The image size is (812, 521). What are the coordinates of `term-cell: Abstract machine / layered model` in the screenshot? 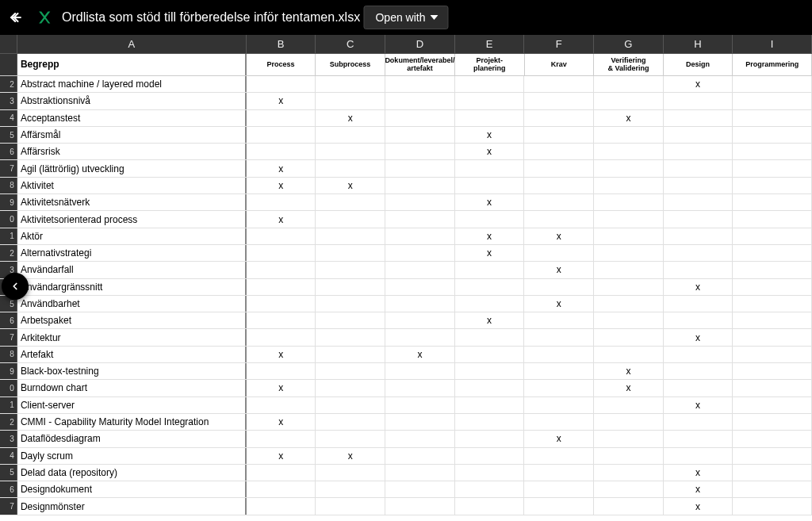 It's located at (132, 84).